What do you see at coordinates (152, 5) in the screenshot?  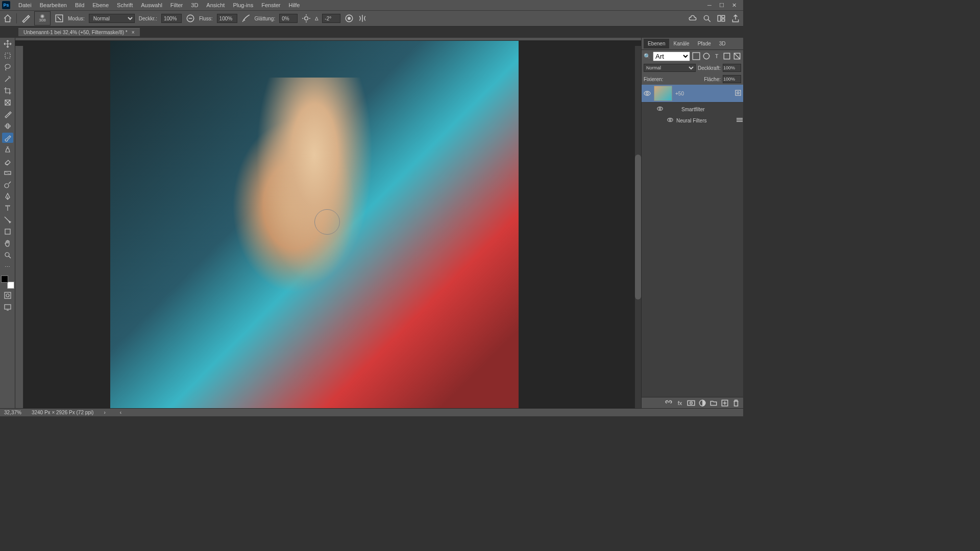 I see `menu-auswahl: Auswahl` at bounding box center [152, 5].